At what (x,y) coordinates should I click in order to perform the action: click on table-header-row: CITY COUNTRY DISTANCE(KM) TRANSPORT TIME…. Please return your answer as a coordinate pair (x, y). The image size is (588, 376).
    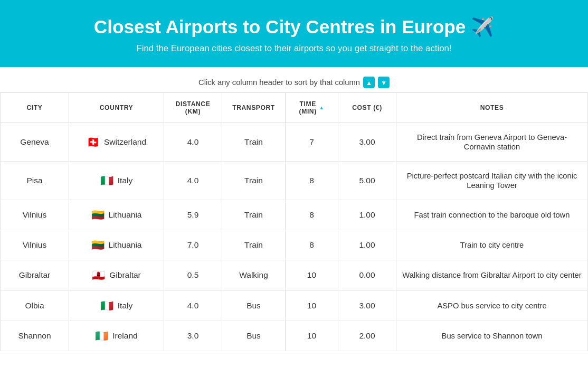
    Looking at the image, I should click on (295, 108).